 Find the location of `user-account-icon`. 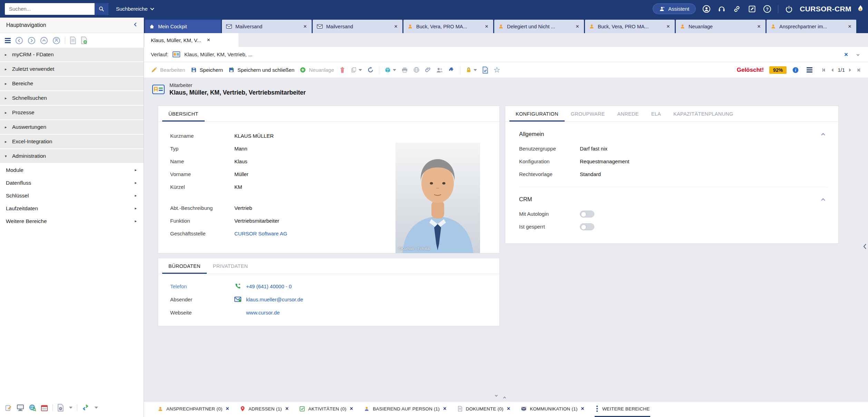

user-account-icon is located at coordinates (706, 9).